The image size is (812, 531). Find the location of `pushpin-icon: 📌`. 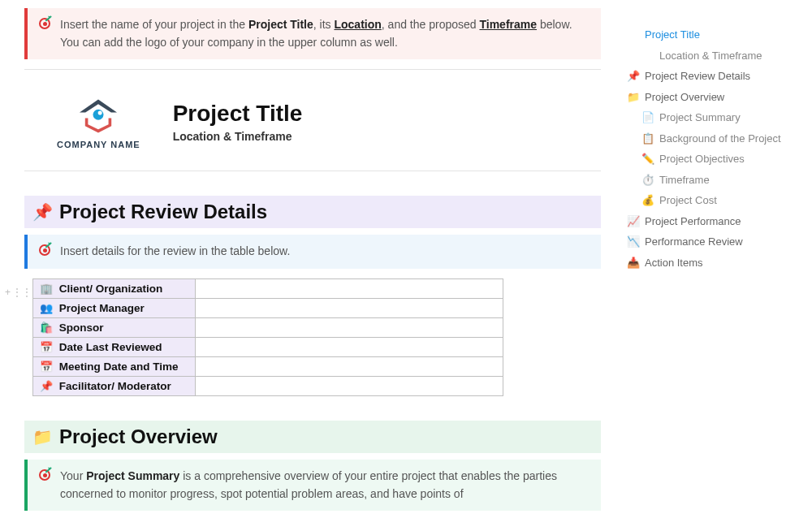

pushpin-icon: 📌 is located at coordinates (42, 212).